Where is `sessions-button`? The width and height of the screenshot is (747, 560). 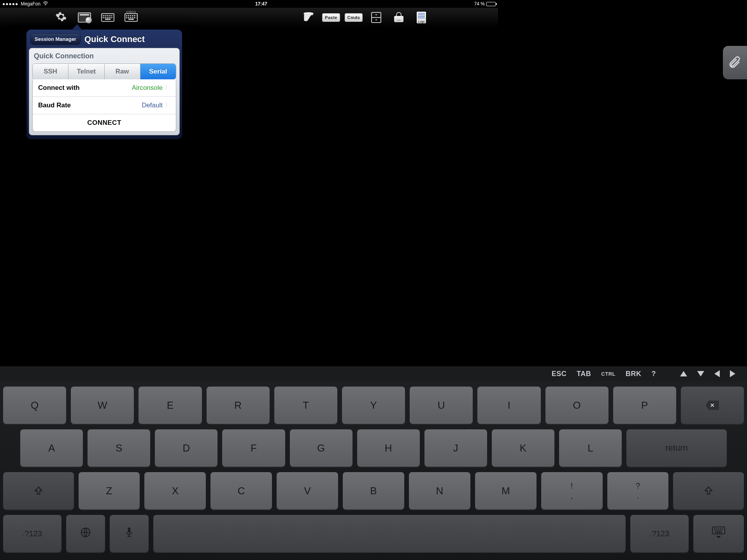 sessions-button is located at coordinates (84, 18).